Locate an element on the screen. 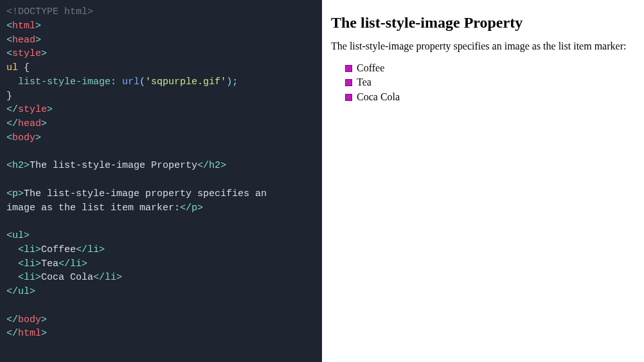 The height and width of the screenshot is (362, 644). code-token: The list-style-image Property is located at coordinates (113, 166).